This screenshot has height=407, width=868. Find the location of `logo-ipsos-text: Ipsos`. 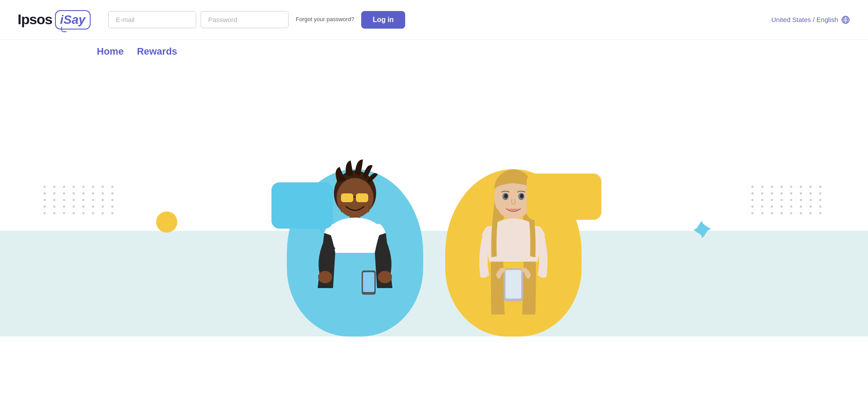

logo-ipsos-text: Ipsos is located at coordinates (35, 19).